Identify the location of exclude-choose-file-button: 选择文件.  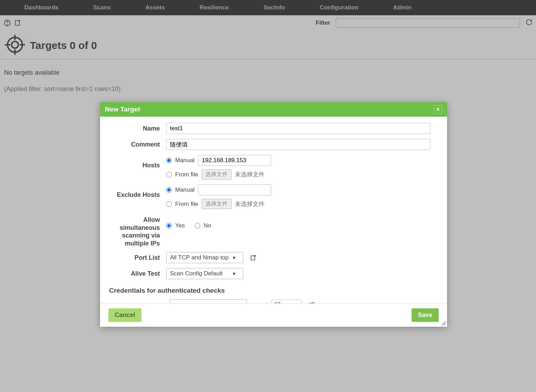
(217, 204).